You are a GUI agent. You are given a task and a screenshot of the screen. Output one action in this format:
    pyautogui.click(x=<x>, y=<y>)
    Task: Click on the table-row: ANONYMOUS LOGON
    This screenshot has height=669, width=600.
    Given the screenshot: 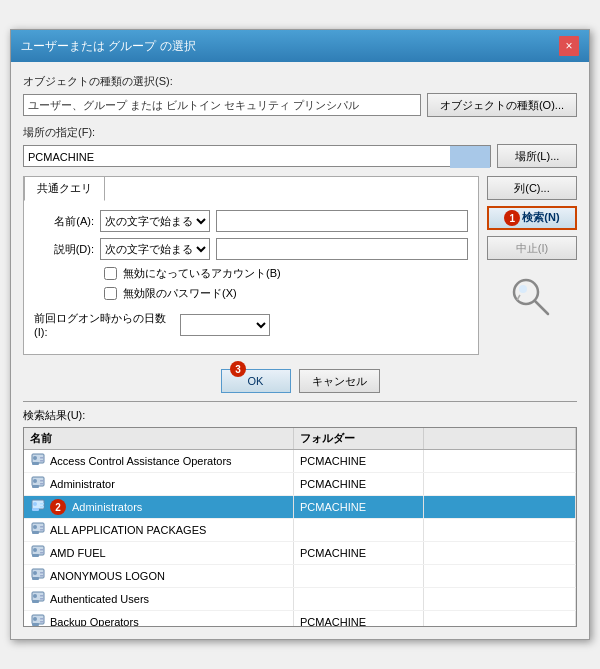 What is the action you would take?
    pyautogui.click(x=300, y=576)
    